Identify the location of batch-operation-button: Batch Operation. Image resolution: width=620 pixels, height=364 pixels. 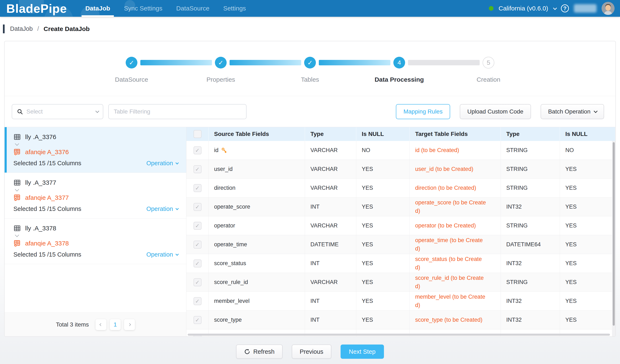
(572, 112).